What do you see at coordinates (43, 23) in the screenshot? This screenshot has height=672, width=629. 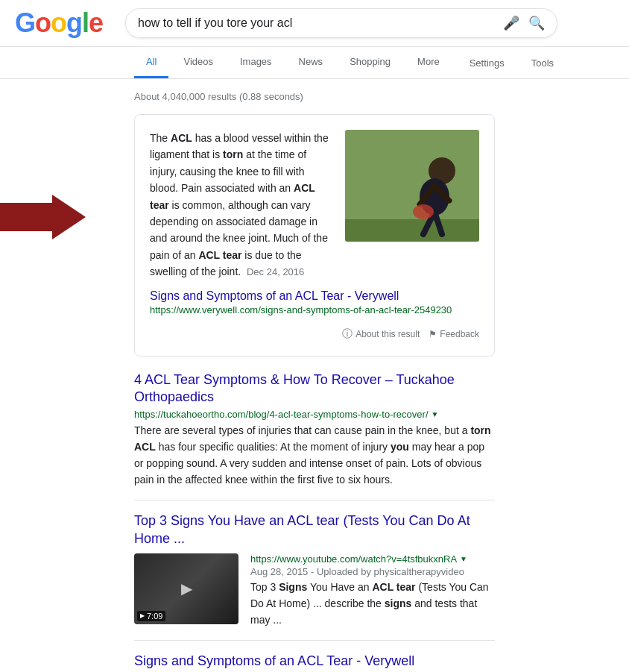 I see `logo-o1: o` at bounding box center [43, 23].